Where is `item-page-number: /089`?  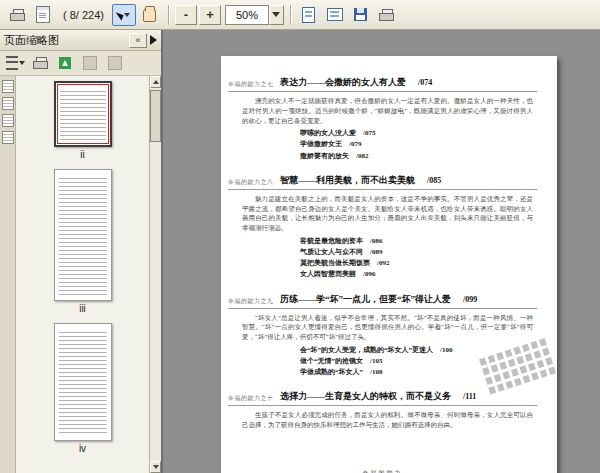
item-page-number: /089 is located at coordinates (376, 252).